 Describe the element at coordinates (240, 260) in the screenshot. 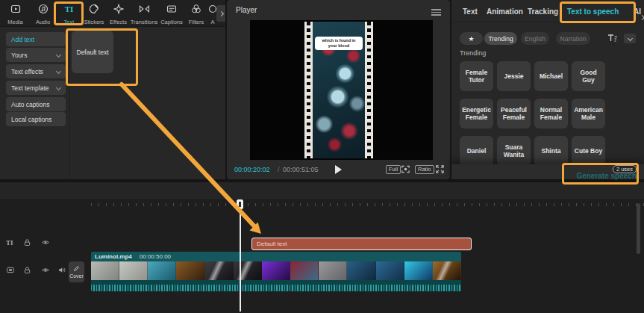

I see `playhead-line` at that location.